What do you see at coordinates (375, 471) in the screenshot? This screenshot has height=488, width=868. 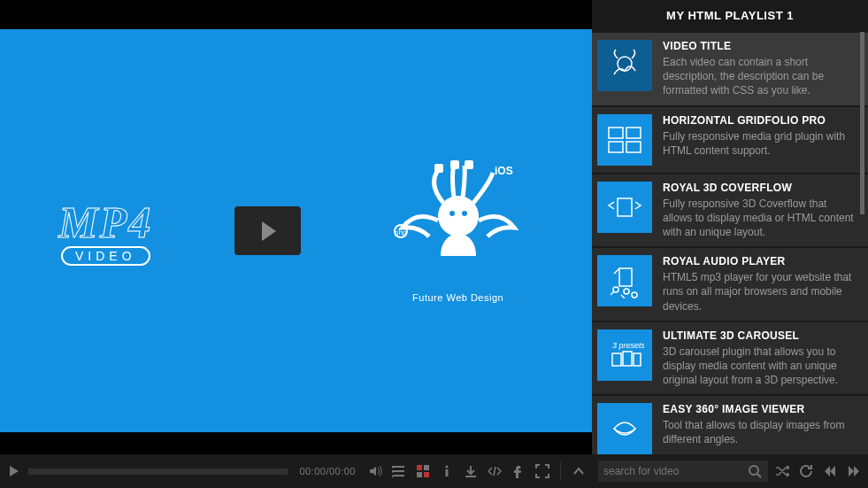 I see `volume-icon` at bounding box center [375, 471].